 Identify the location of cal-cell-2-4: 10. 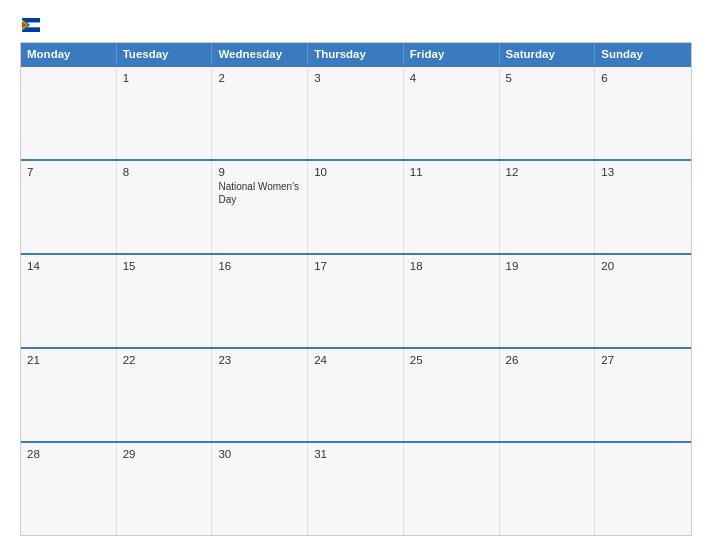
(356, 207).